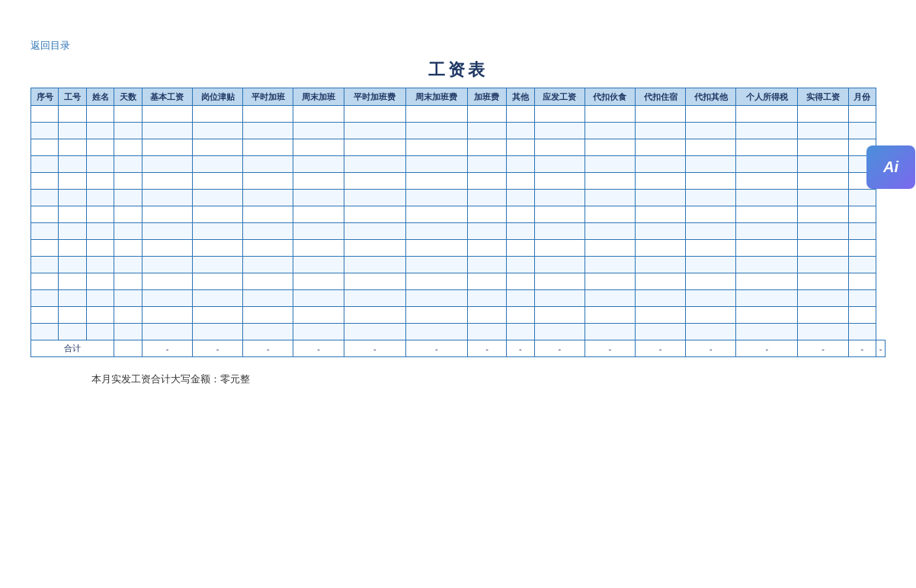 Image resolution: width=916 pixels, height=588 pixels. What do you see at coordinates (72, 97) in the screenshot?
I see `col-id: 工号` at bounding box center [72, 97].